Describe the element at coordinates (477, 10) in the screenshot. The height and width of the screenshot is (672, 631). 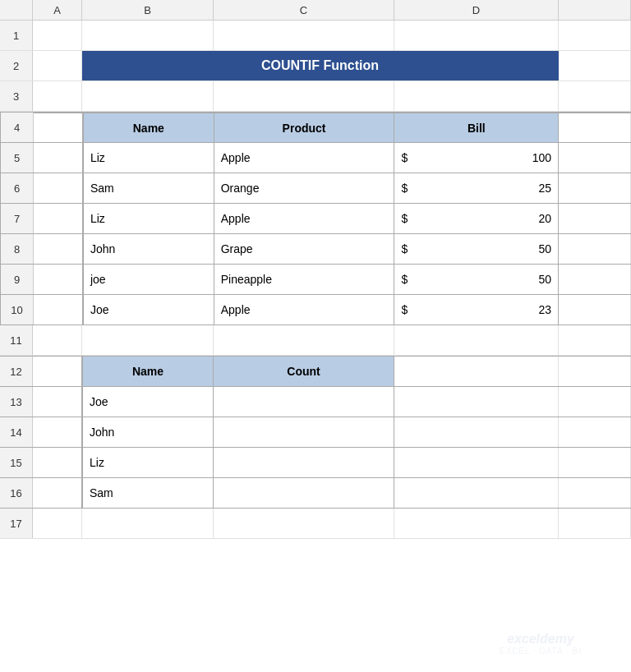
I see `col-header-d: D` at that location.